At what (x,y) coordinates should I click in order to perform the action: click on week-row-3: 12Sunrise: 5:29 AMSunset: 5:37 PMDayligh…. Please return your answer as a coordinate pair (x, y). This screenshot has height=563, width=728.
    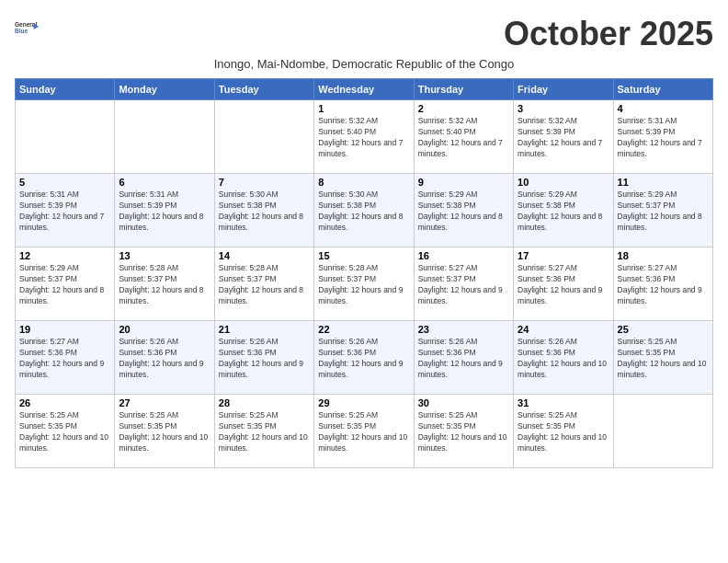
    Looking at the image, I should click on (364, 284).